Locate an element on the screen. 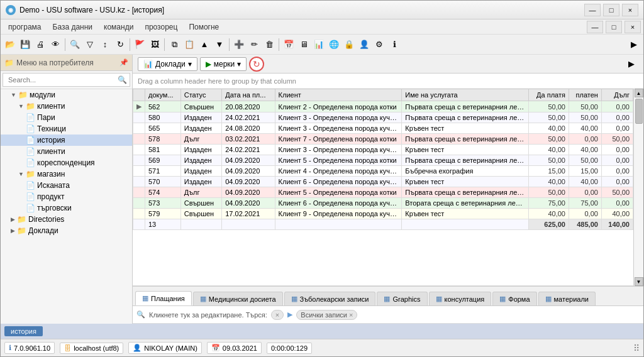 The width and height of the screenshot is (644, 357). table-row: 581 Издаден 24.02.2021 Клиент 3 - Опреде… is located at coordinates (384, 150).